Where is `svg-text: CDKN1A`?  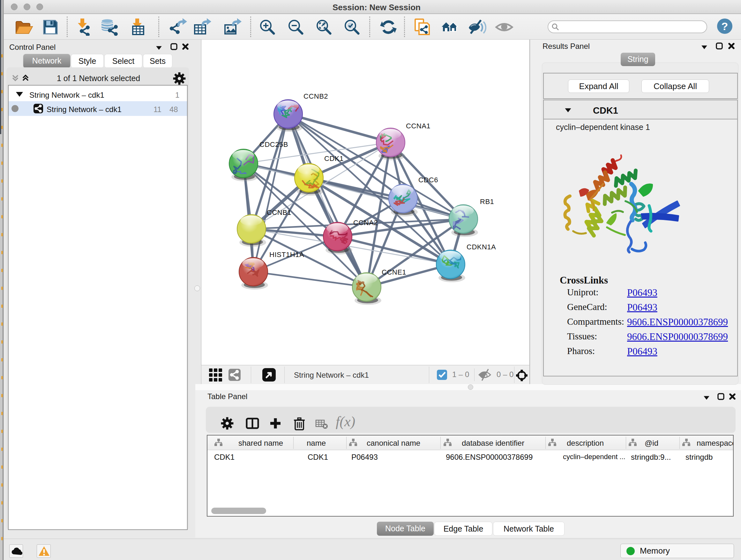
svg-text: CDKN1A is located at coordinates (481, 247).